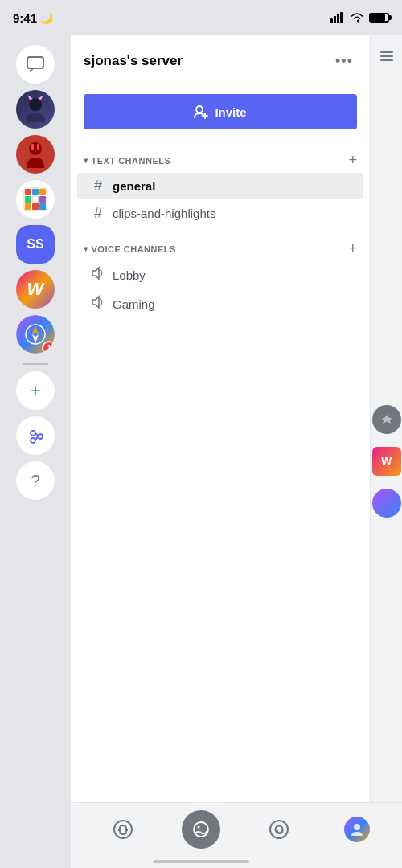  I want to click on hamburger-icon, so click(387, 55).